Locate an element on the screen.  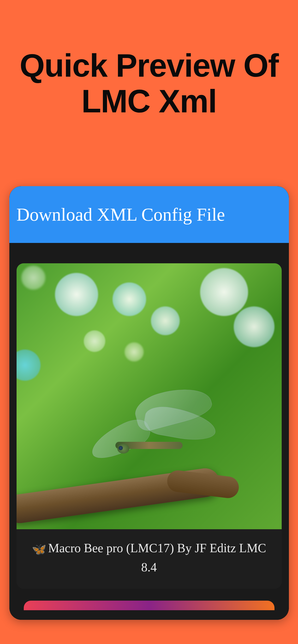
app-header-title: Download XML Config File is located at coordinates (121, 214).